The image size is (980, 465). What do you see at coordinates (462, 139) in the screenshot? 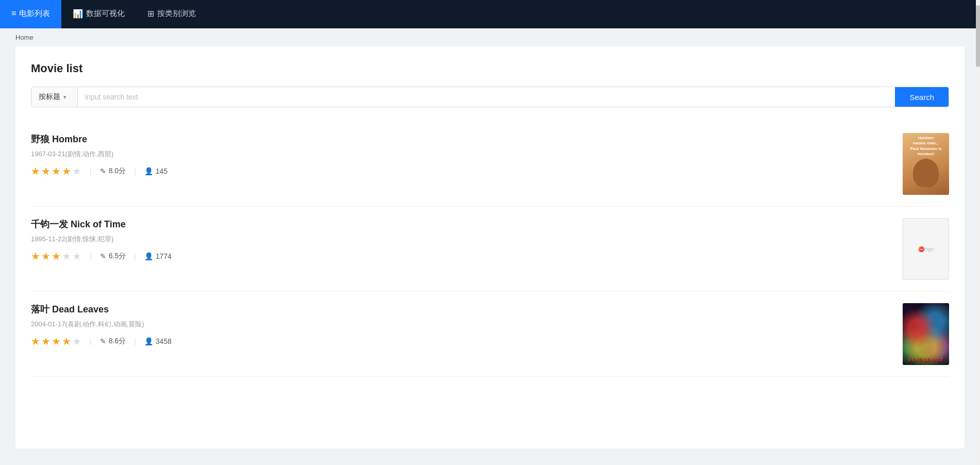
I see `movie-title: 野狼 Hombre` at bounding box center [462, 139].